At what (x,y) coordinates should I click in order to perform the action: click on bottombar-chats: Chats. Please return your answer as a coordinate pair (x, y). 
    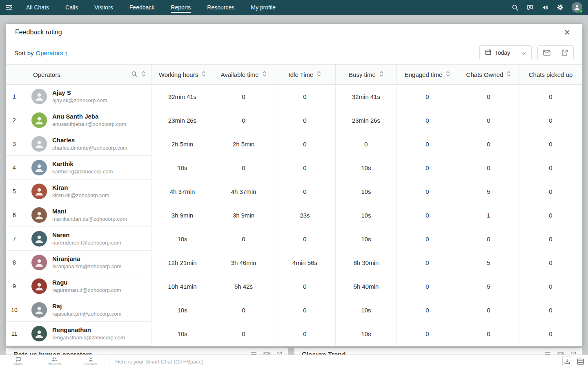
    Looking at the image, I should click on (18, 361).